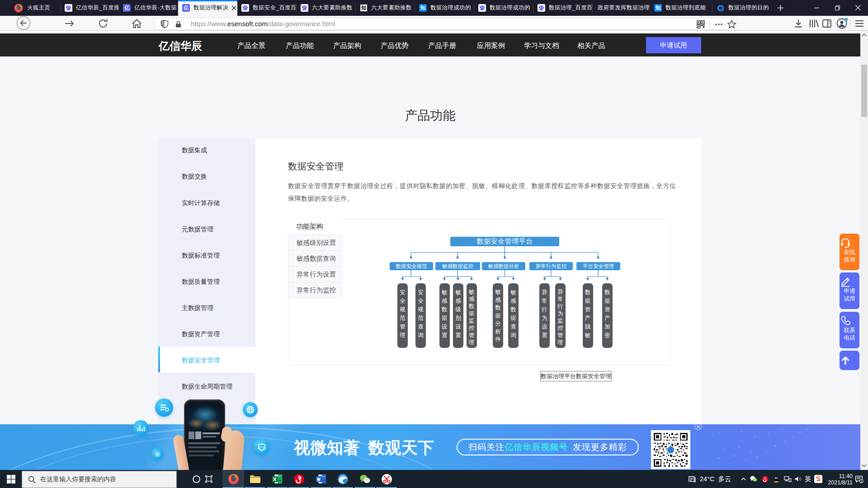  What do you see at coordinates (862, 481) in the screenshot?
I see `svg-text: 1` at bounding box center [862, 481].